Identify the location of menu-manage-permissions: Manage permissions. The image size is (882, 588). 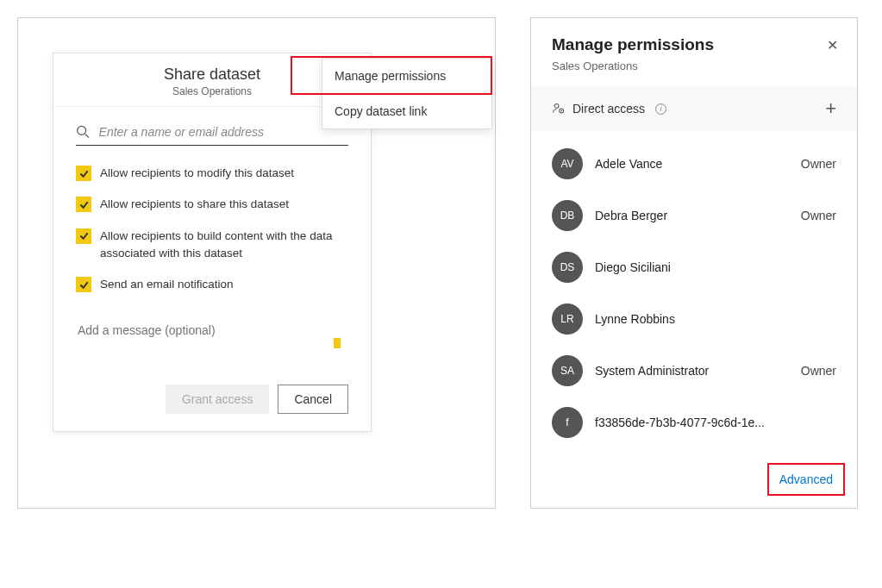
(407, 76).